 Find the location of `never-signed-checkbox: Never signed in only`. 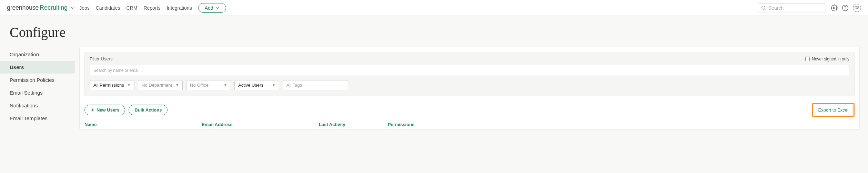

never-signed-checkbox: Never signed in only is located at coordinates (827, 59).